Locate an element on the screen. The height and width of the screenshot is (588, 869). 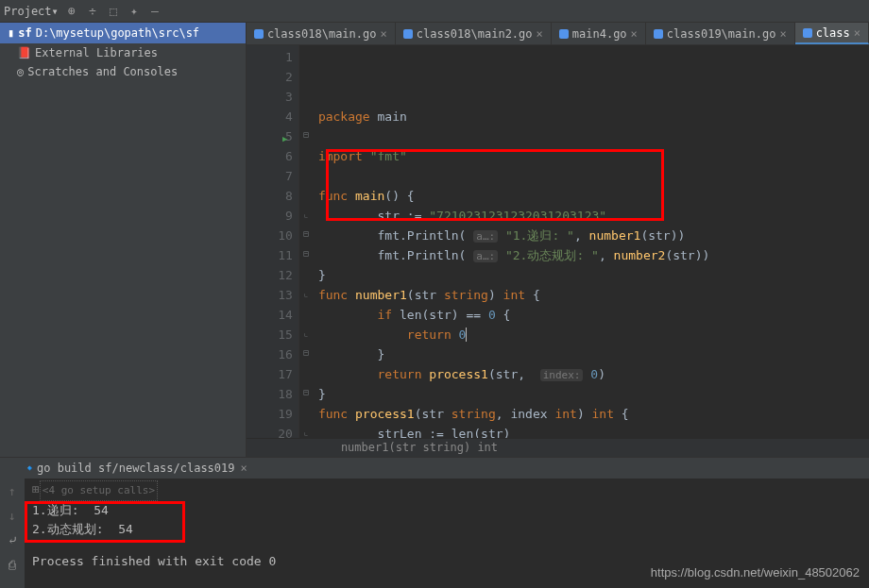
wrap-icon: ⤶ is located at coordinates (13, 541).